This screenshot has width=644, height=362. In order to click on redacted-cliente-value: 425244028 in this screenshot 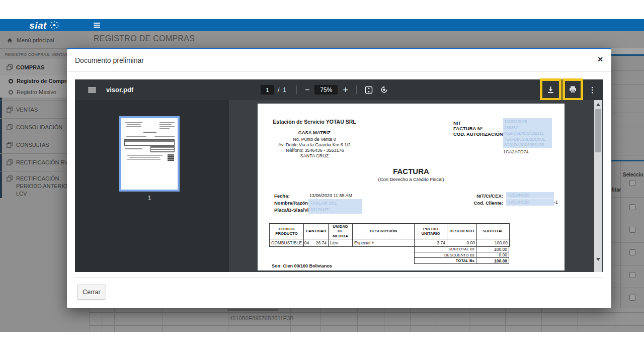, I will do `click(530, 202)`.